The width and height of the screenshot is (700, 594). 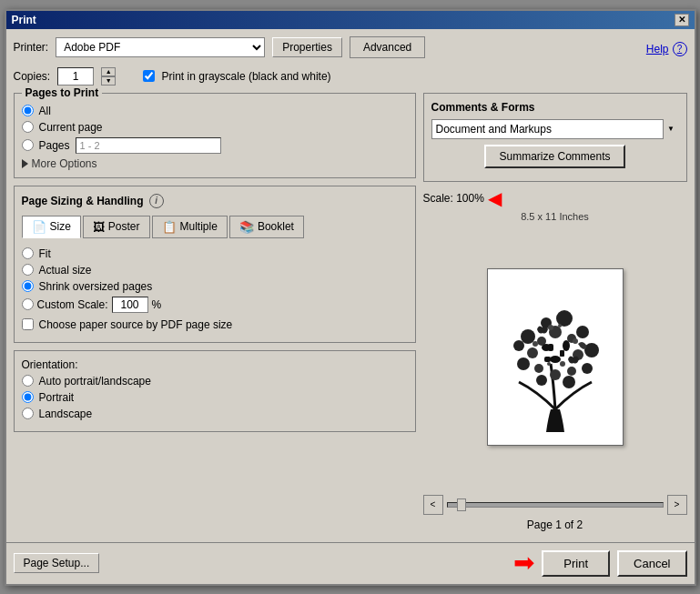 I want to click on comments-dropdown-wrapper: Document and Markups Document Document a…, so click(x=555, y=129).